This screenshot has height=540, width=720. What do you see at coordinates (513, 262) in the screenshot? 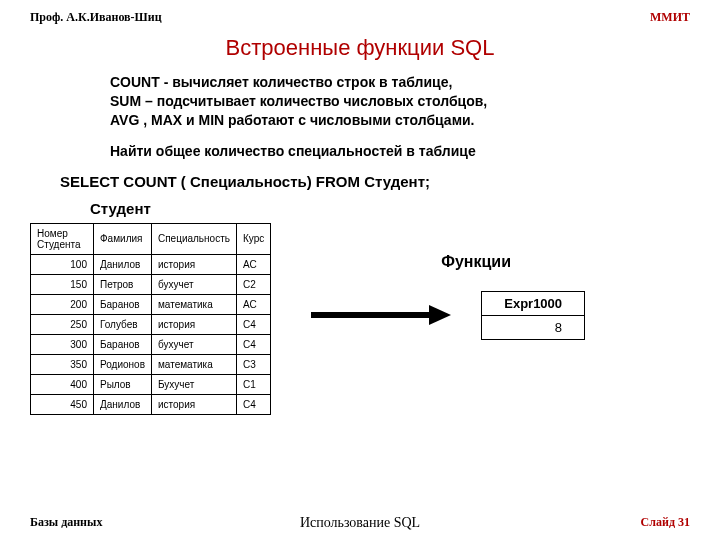
I see `functions-label: Функции` at bounding box center [513, 262].